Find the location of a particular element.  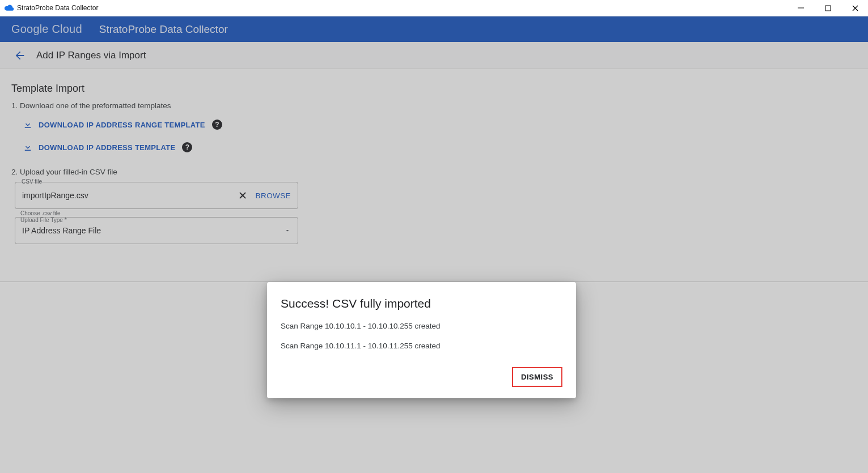

window-minimize-button is located at coordinates (801, 8).